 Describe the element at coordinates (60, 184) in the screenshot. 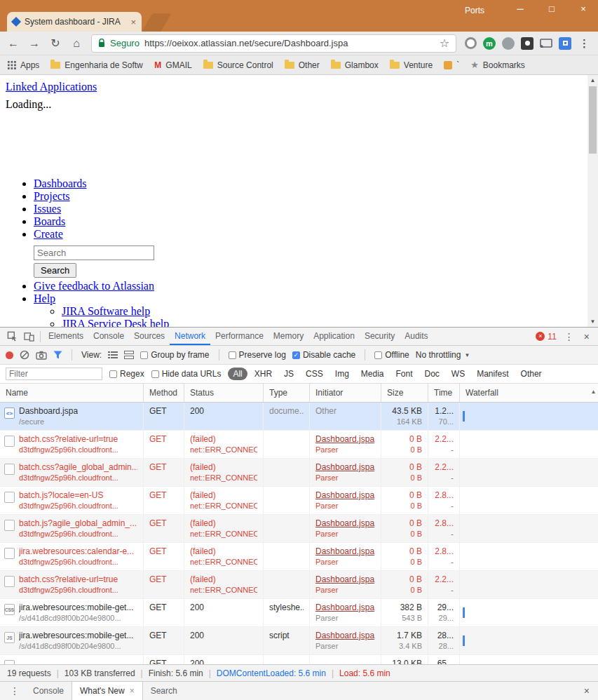

I see `nav-link: Dashboards` at that location.